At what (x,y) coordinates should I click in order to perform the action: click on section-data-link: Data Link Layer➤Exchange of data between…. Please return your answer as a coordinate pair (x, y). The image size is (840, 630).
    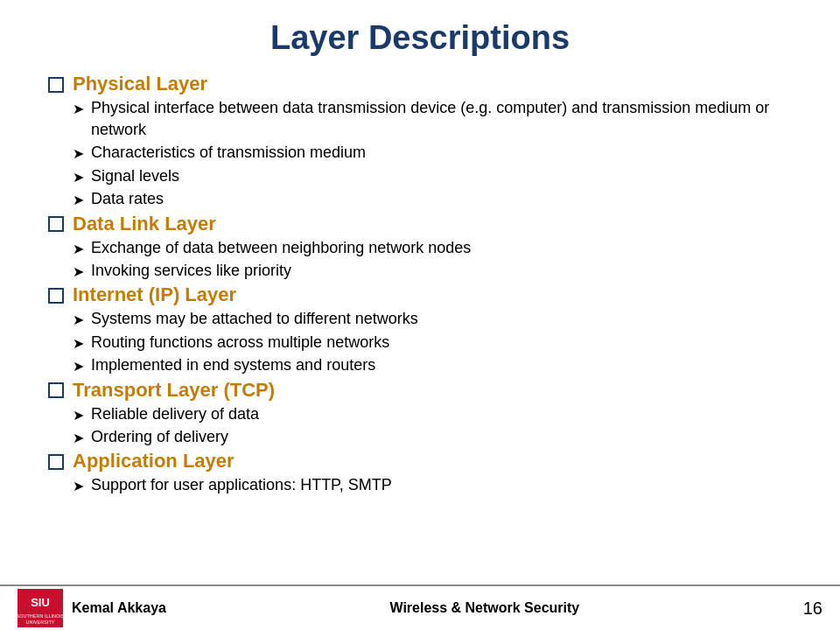
    Looking at the image, I should click on (420, 248).